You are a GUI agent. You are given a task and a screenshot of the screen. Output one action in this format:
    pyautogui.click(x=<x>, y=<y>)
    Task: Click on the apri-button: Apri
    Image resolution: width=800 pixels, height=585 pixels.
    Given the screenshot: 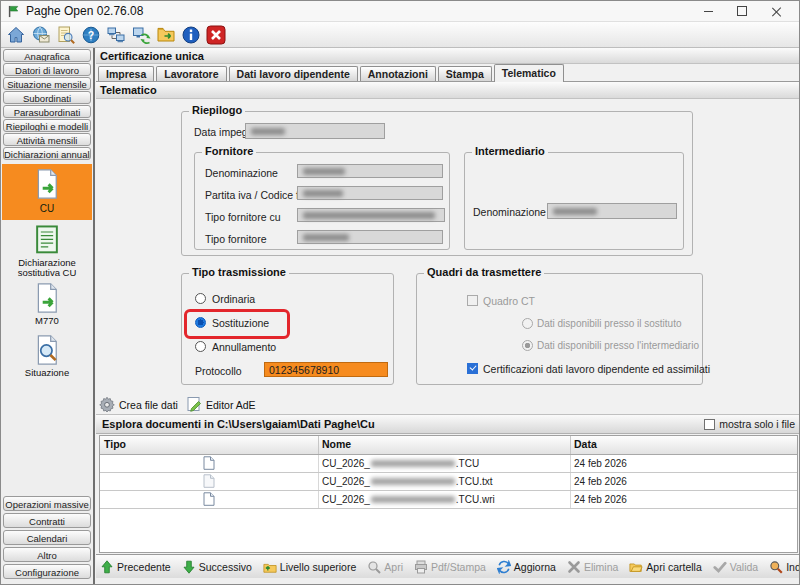 What is the action you would take?
    pyautogui.click(x=385, y=567)
    